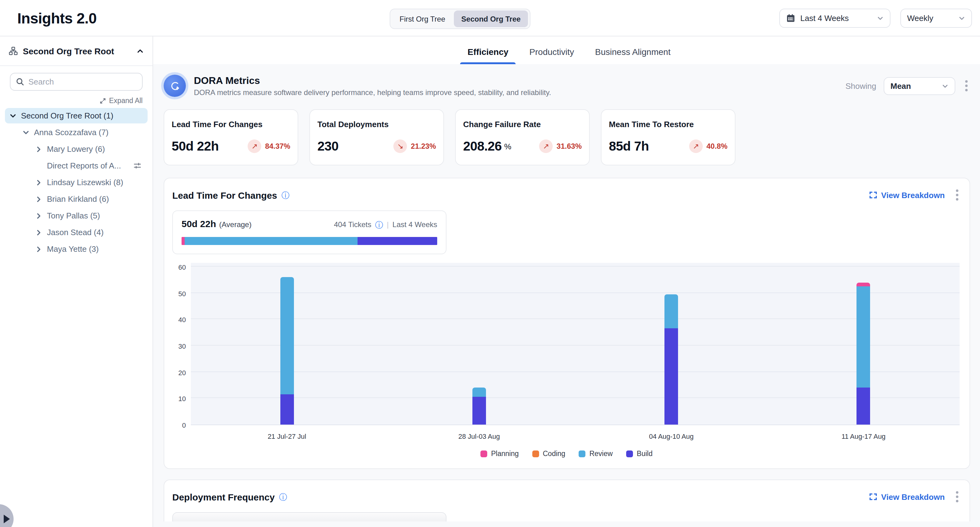 The image size is (980, 527). What do you see at coordinates (508, 146) in the screenshot?
I see `metric-card-unit: %` at bounding box center [508, 146].